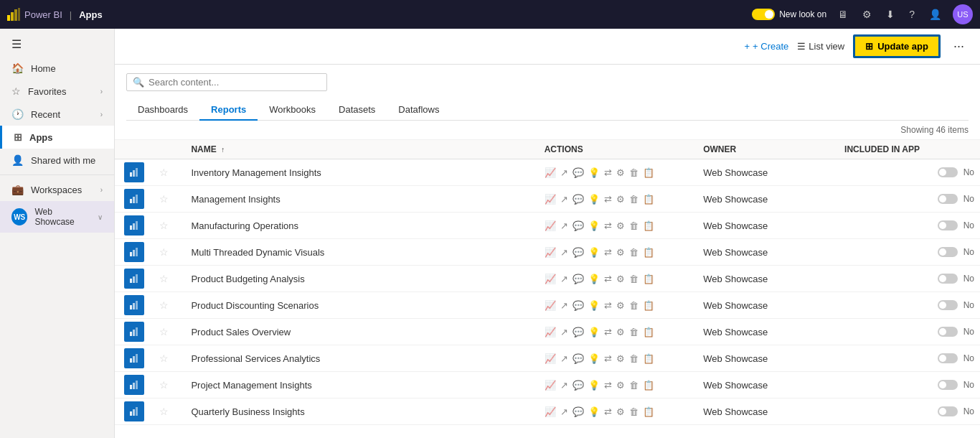 The width and height of the screenshot is (980, 438). Describe the element at coordinates (228, 111) in the screenshot. I see `tab-reports: Reports` at that location.